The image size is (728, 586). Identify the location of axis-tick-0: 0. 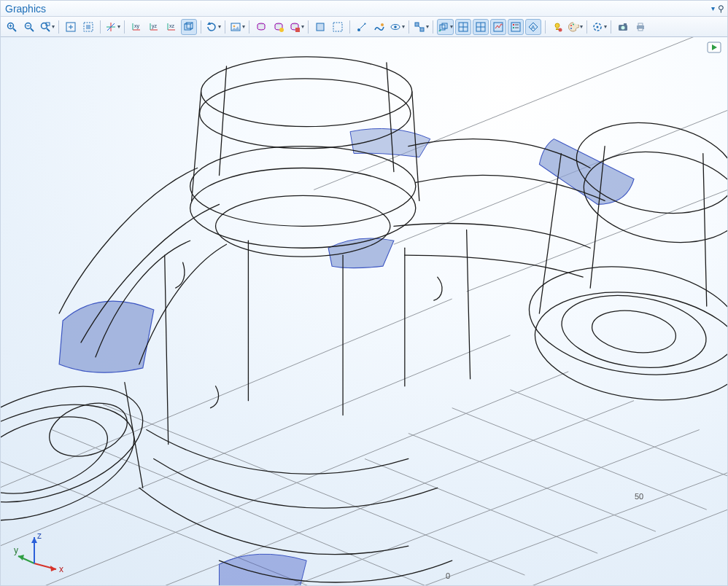
(448, 576).